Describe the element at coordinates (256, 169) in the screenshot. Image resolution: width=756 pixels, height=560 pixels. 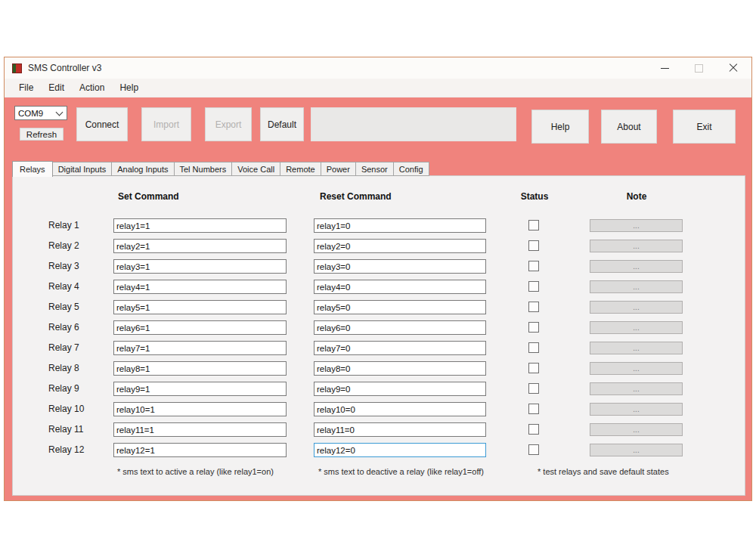
I see `tab-voice-call: Voice Call` at that location.